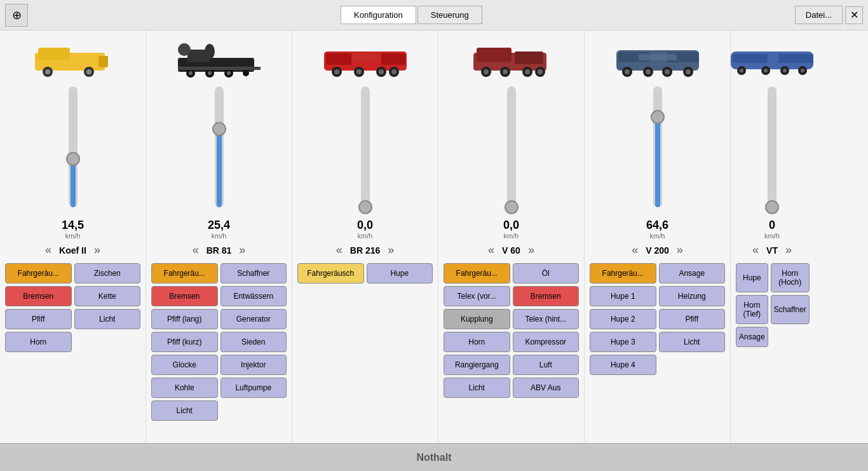  What do you see at coordinates (693, 319) in the screenshot?
I see `btn-4-5: Pfiff` at bounding box center [693, 319].